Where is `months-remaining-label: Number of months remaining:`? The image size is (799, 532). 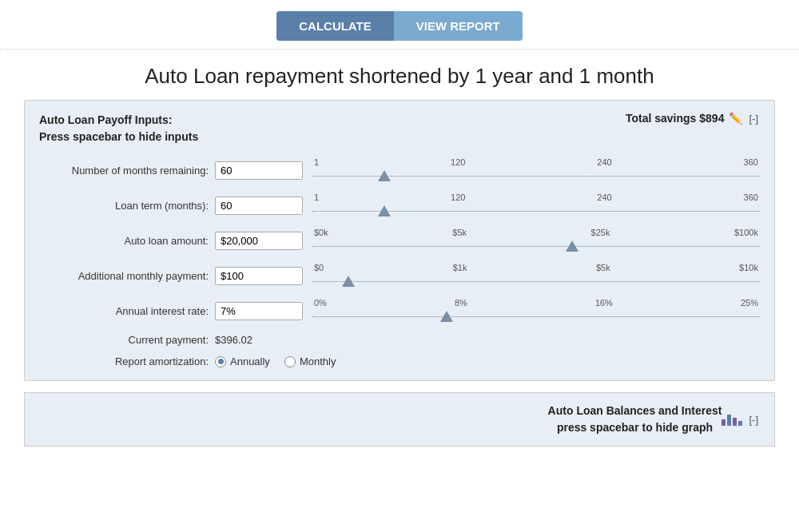
months-remaining-label: Number of months remaining: is located at coordinates (127, 171).